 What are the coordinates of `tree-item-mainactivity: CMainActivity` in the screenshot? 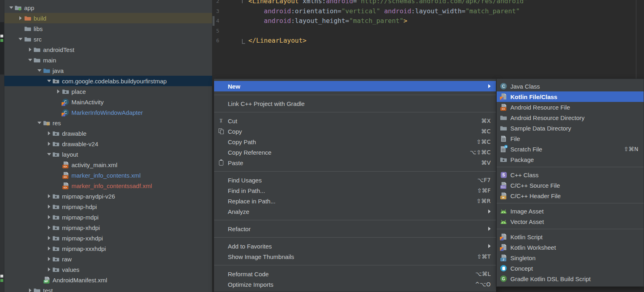 It's located at (108, 102).